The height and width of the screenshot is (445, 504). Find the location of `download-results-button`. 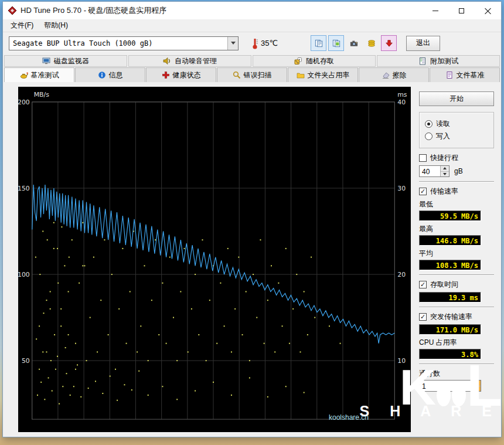

download-results-button is located at coordinates (389, 43).